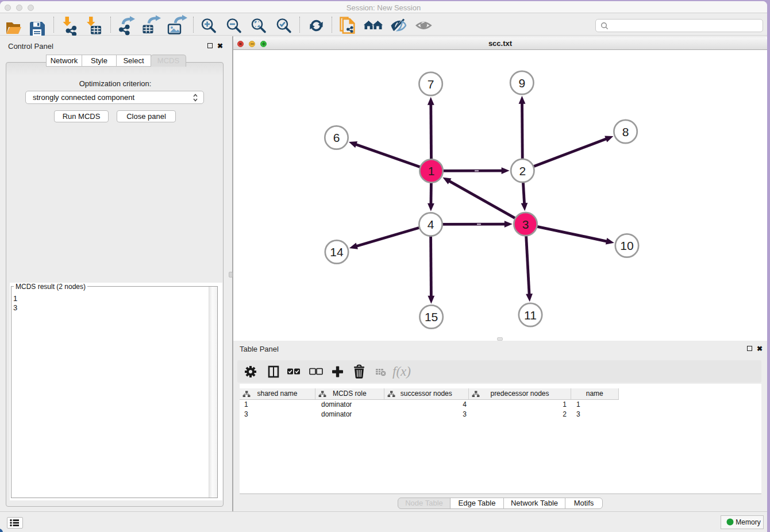  Describe the element at coordinates (402, 371) in the screenshot. I see `svg-text: f(x)` at that location.